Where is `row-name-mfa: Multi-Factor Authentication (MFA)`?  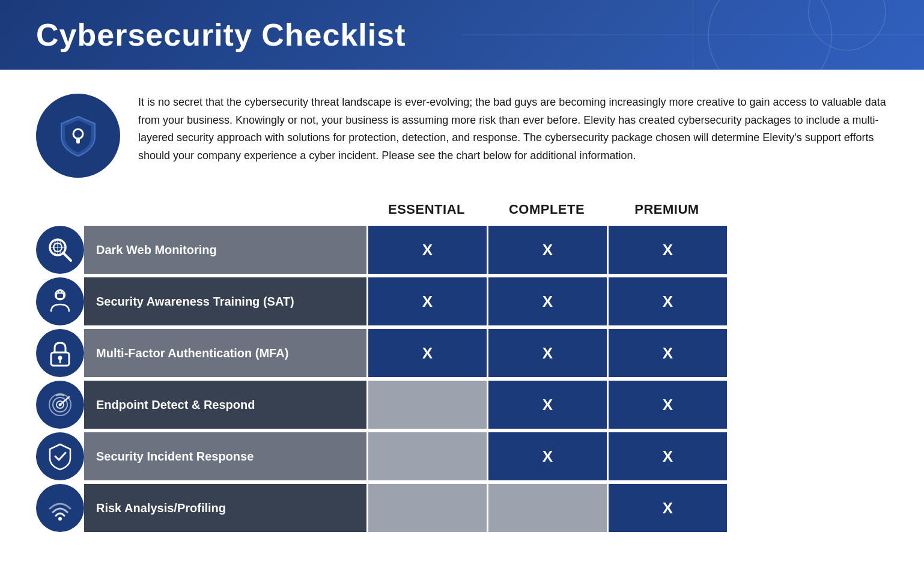
row-name-mfa: Multi-Factor Authentication (MFA) is located at coordinates (225, 353).